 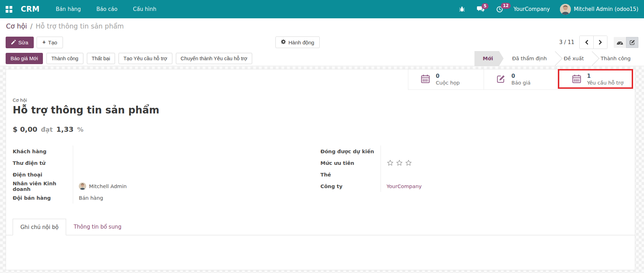 I want to click on stage-de-xuat: Đề xuất, so click(x=574, y=58).